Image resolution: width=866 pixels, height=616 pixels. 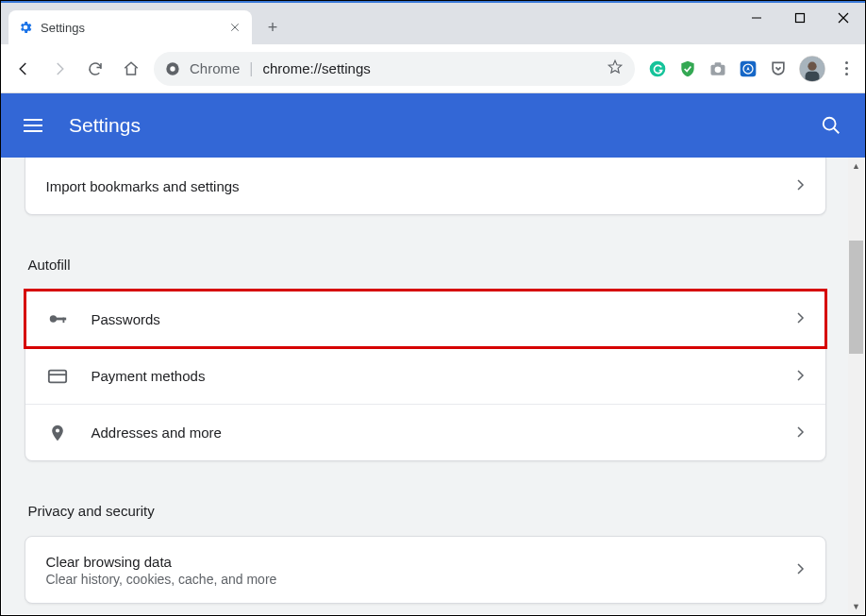 What do you see at coordinates (422, 579) in the screenshot?
I see `clear-browsing-data-sub: Clear history, cookies, cache, and more` at bounding box center [422, 579].